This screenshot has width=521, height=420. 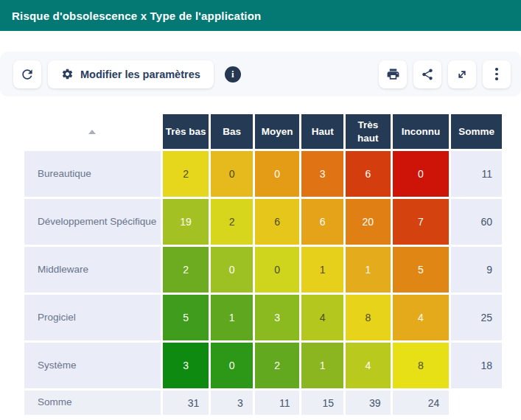 I want to click on toolbar-right-group, so click(x=445, y=74).